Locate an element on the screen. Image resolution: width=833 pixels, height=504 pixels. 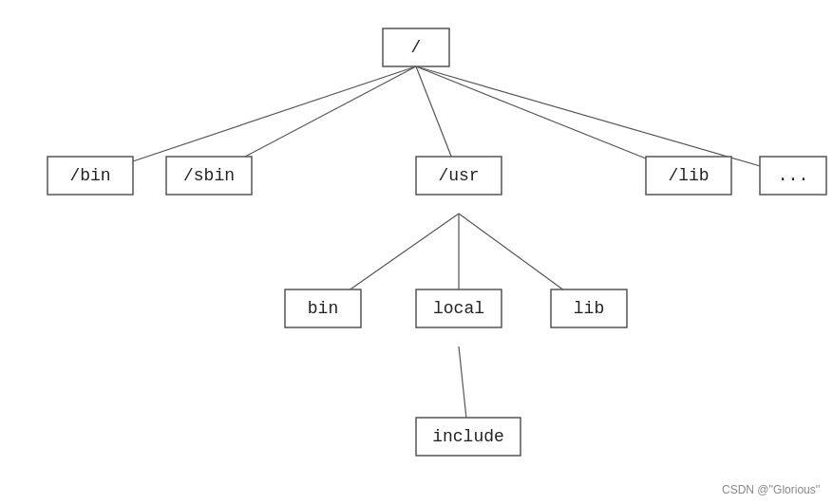
node-bin-label: /bin is located at coordinates (89, 176).